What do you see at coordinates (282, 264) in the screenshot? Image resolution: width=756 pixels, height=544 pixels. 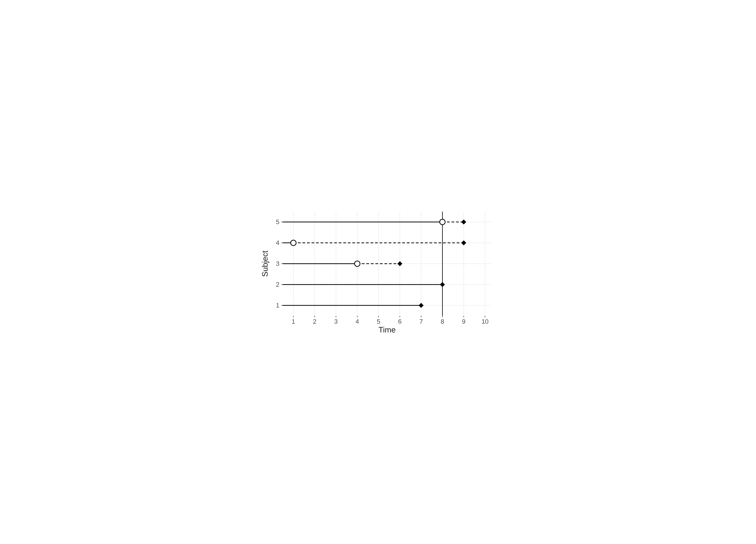 I see `y-ticks` at bounding box center [282, 264].